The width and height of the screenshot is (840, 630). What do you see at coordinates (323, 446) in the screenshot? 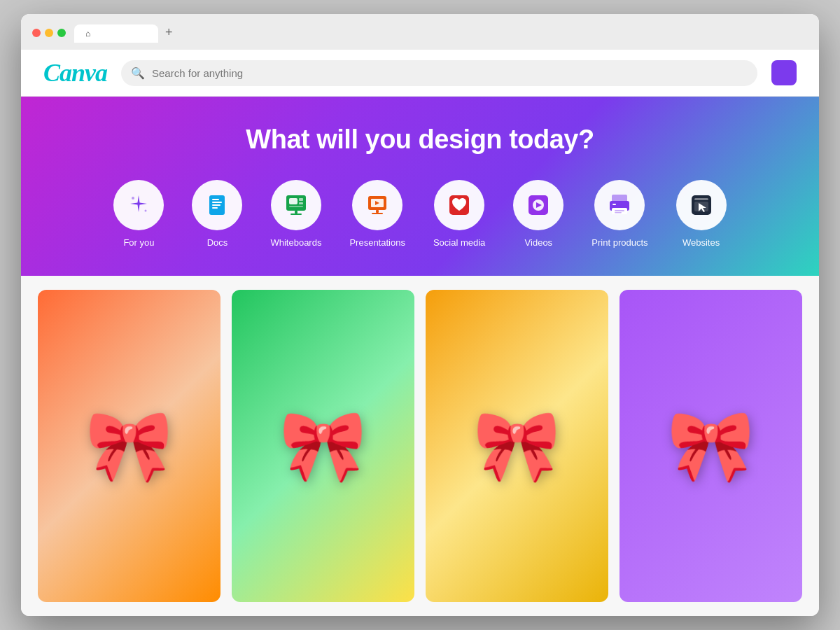
I see `template-card-2: 🎀` at bounding box center [323, 446].